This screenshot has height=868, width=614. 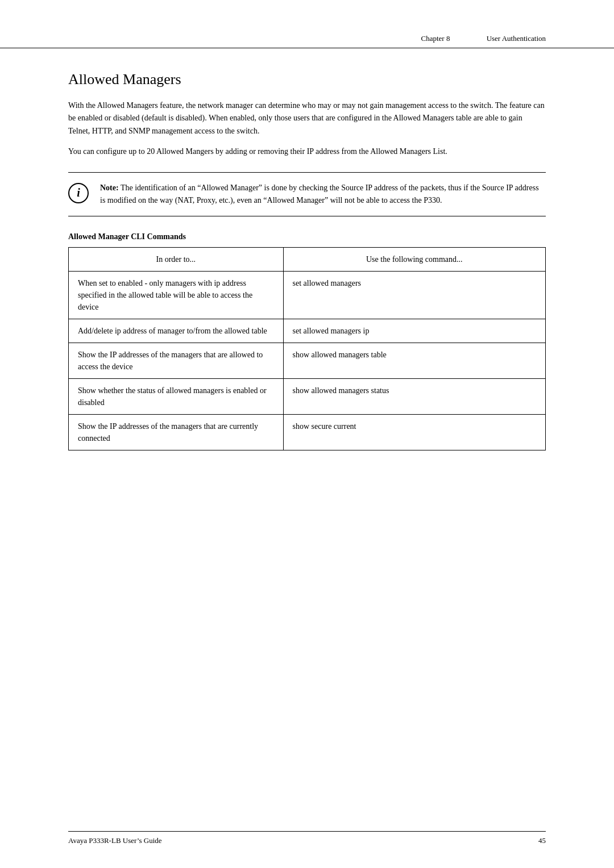 What do you see at coordinates (414, 361) in the screenshot?
I see `table-cell-command-2: show allowed managers table` at bounding box center [414, 361].